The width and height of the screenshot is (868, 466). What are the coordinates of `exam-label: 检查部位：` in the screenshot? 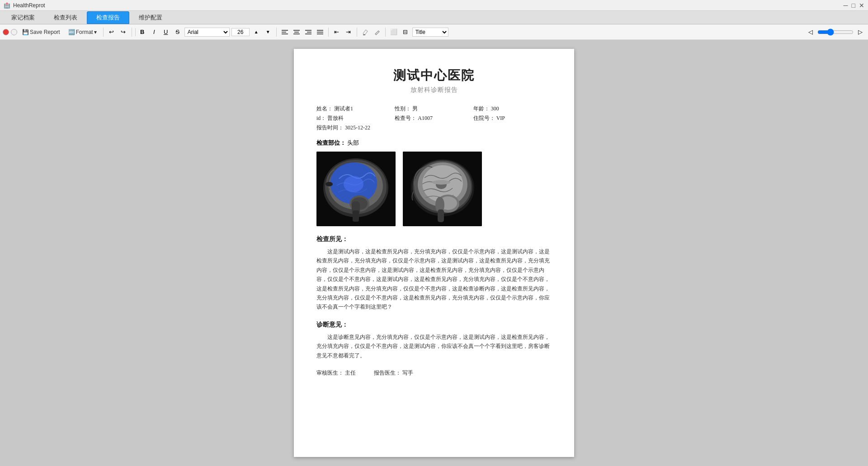 It's located at (331, 143).